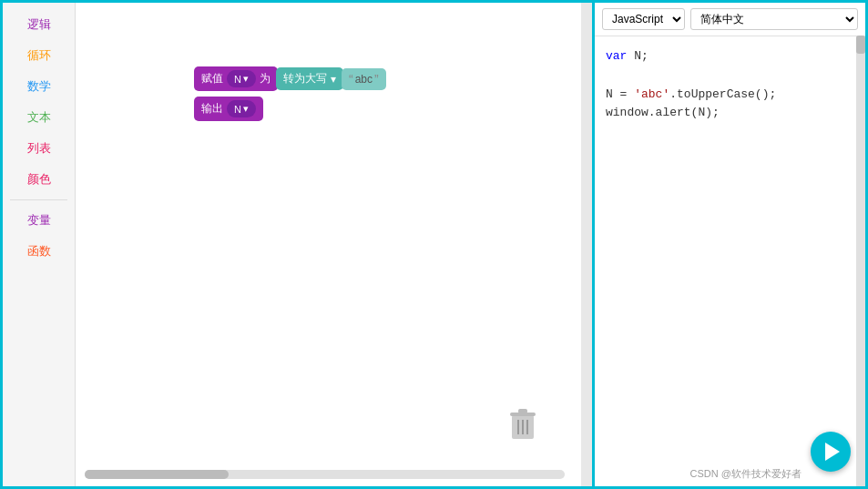 The width and height of the screenshot is (868, 489). I want to click on code-line-blank, so click(730, 76).